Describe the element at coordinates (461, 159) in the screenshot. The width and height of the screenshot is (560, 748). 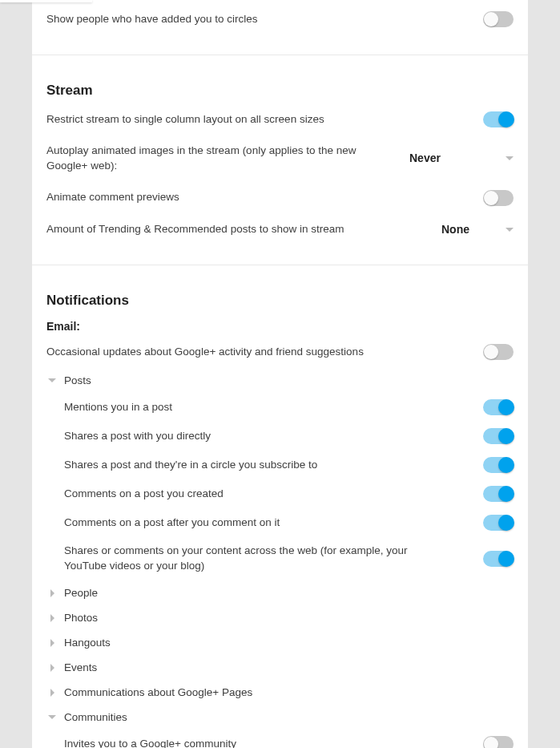
I see `autoplay-dropdown: Never` at that location.